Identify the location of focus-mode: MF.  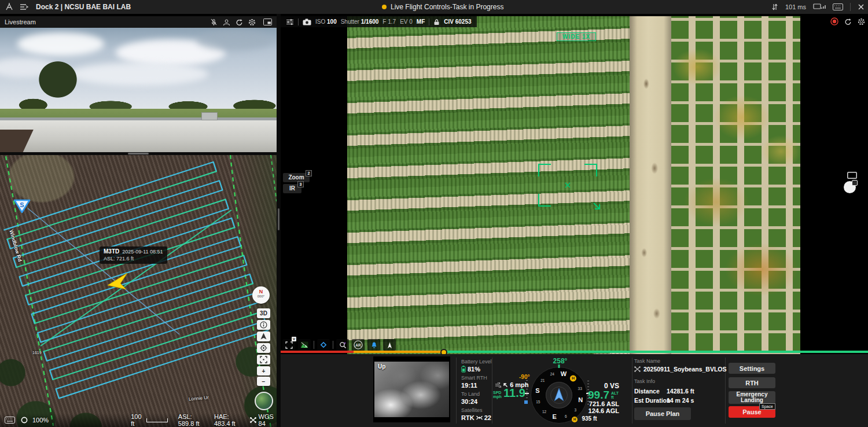
(421, 22).